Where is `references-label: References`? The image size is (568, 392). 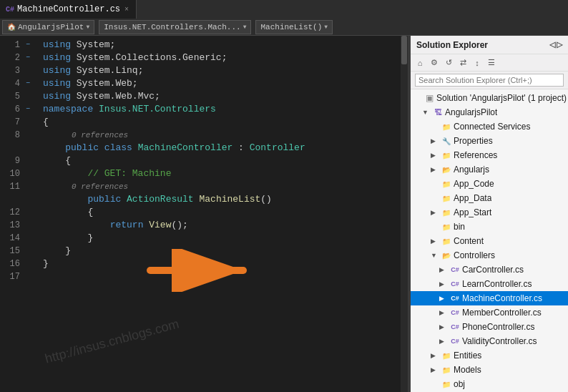 references-label: References is located at coordinates (475, 155).